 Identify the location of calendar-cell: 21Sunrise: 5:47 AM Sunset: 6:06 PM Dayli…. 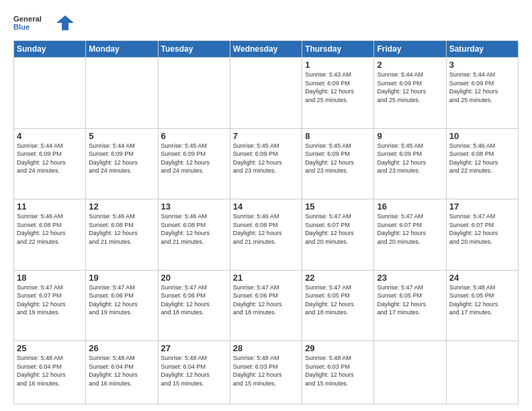
(266, 306).